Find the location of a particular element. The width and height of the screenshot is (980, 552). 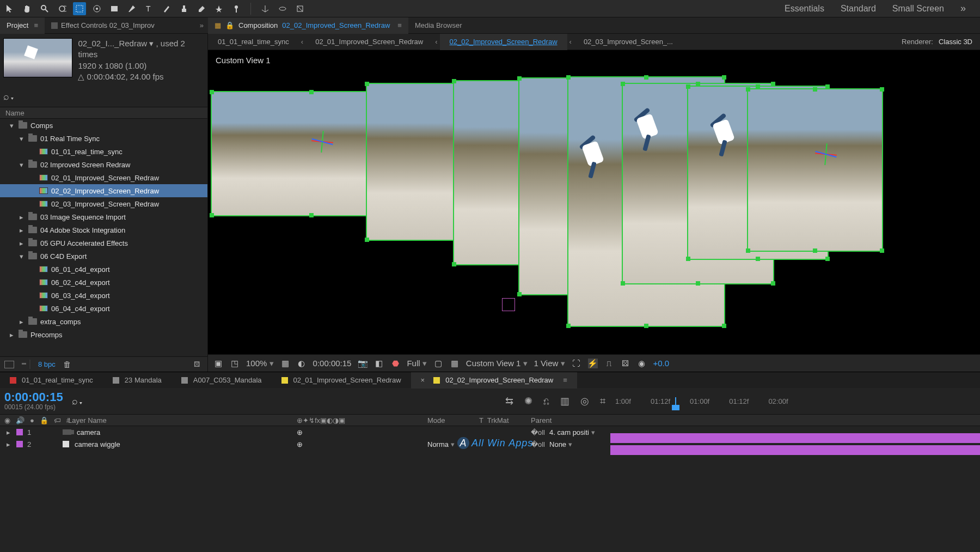

tab-effect-controls: Effect Controls 02_03_Improv is located at coordinates (103, 26).